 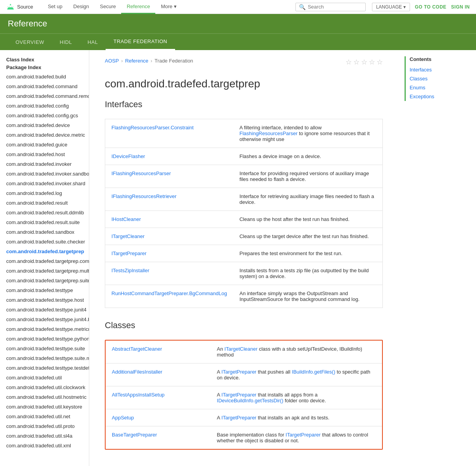 What do you see at coordinates (19, 7) in the screenshot?
I see `logo: Source` at bounding box center [19, 7].